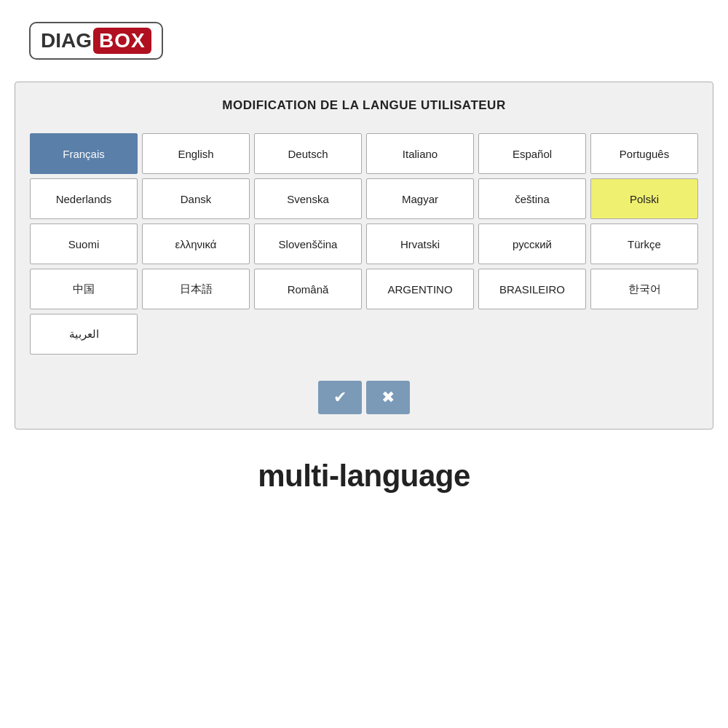 Image resolution: width=728 pixels, height=728 pixels. I want to click on lang-btn-el: ελληνικά, so click(196, 244).